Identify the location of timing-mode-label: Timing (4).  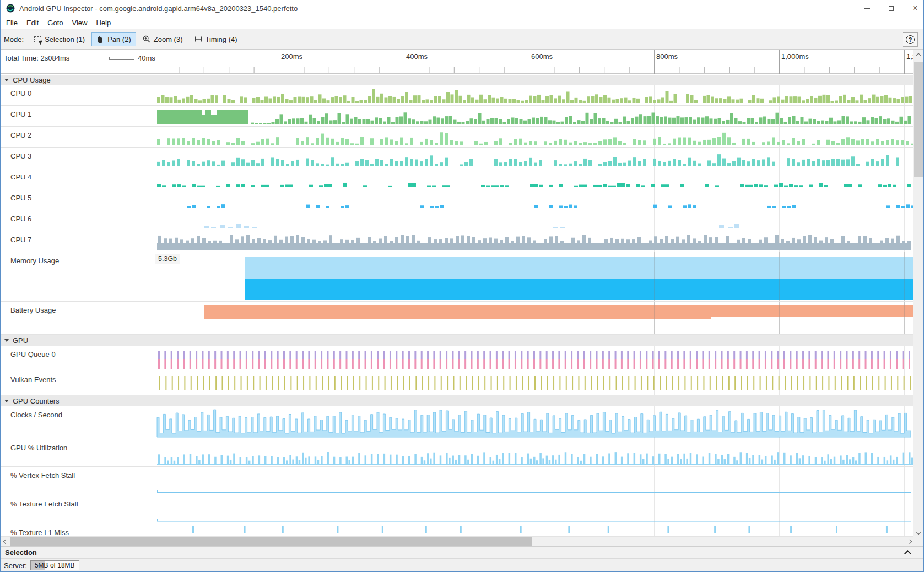
(221, 40).